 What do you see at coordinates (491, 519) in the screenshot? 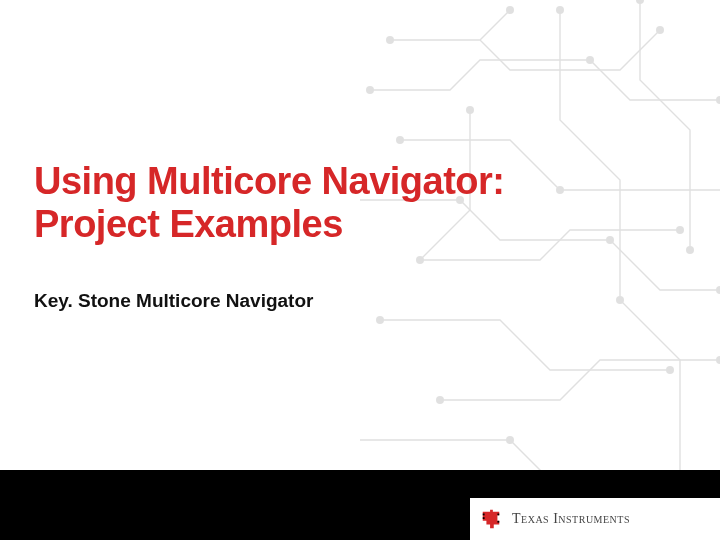
I see `ti-chip-icon` at bounding box center [491, 519].